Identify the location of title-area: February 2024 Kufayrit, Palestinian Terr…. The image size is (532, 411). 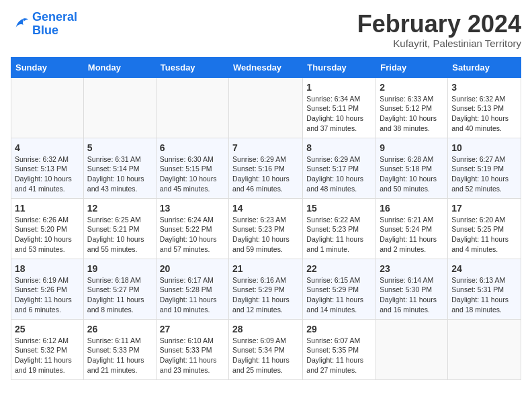
(439, 30).